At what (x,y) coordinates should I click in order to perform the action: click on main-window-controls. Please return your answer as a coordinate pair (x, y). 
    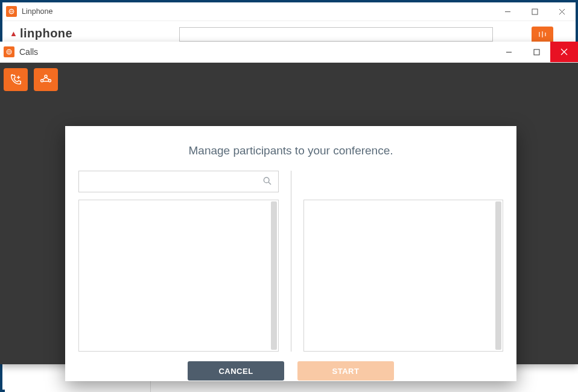
    Looking at the image, I should click on (535, 11).